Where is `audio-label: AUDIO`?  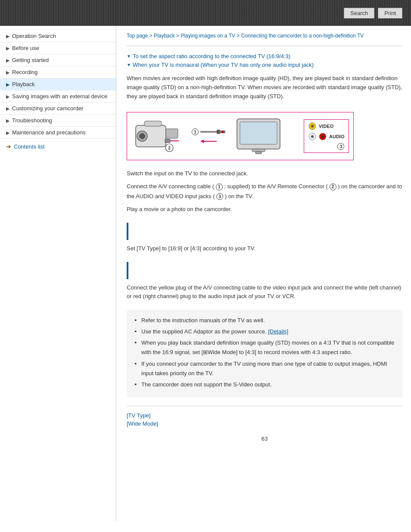 audio-label: AUDIO is located at coordinates (337, 137).